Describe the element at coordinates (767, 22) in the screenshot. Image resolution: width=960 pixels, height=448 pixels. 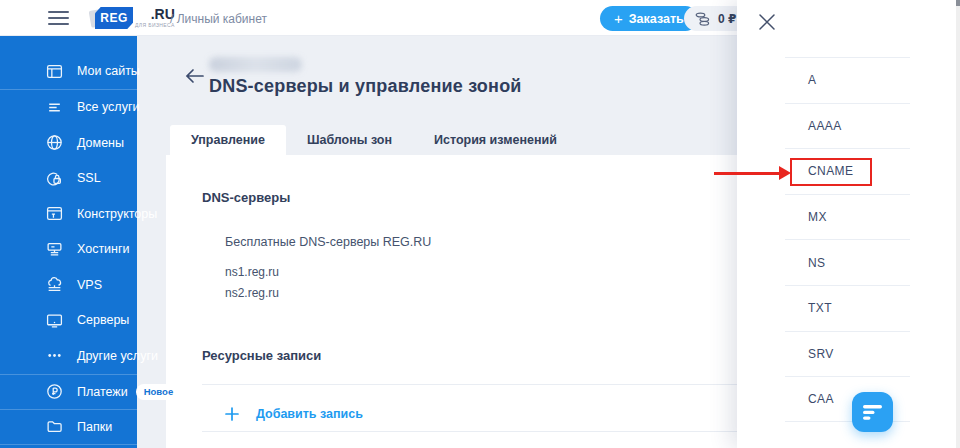
I see `close-icon` at that location.